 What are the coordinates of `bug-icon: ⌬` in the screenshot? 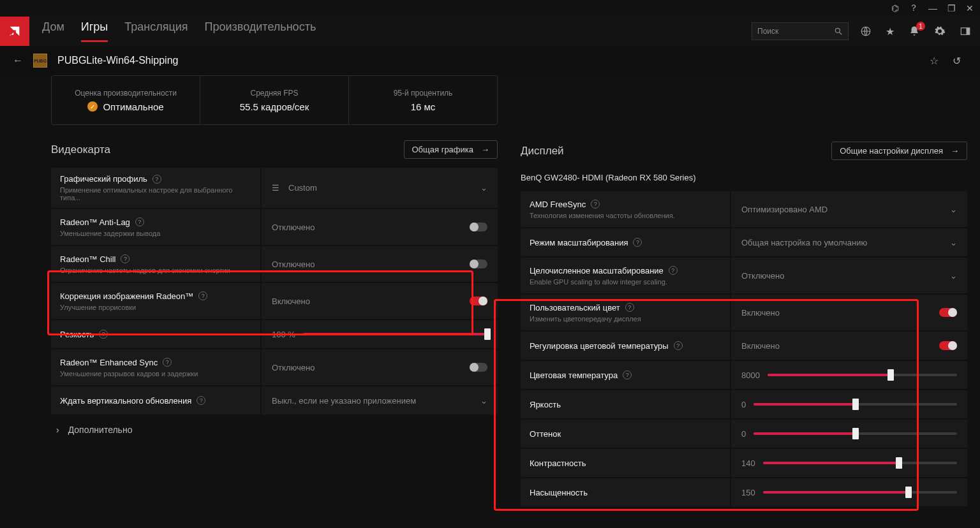 It's located at (895, 8).